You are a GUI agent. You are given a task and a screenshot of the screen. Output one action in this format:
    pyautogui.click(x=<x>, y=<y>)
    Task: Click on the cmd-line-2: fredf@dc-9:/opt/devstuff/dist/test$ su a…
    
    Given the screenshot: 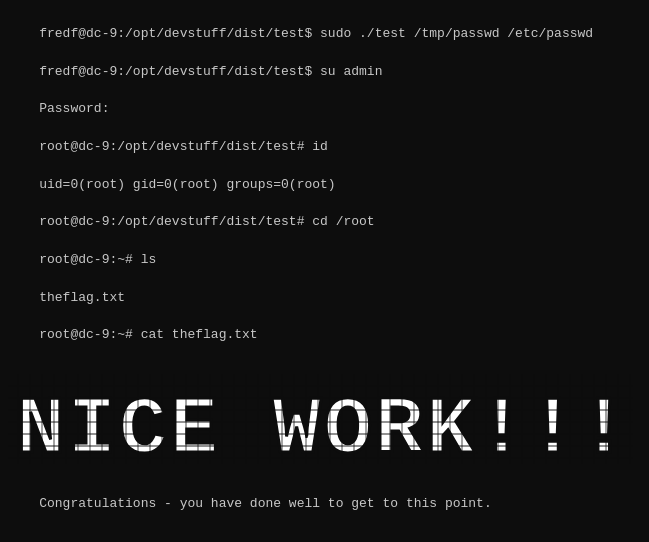 What is the action you would take?
    pyautogui.click(x=210, y=72)
    